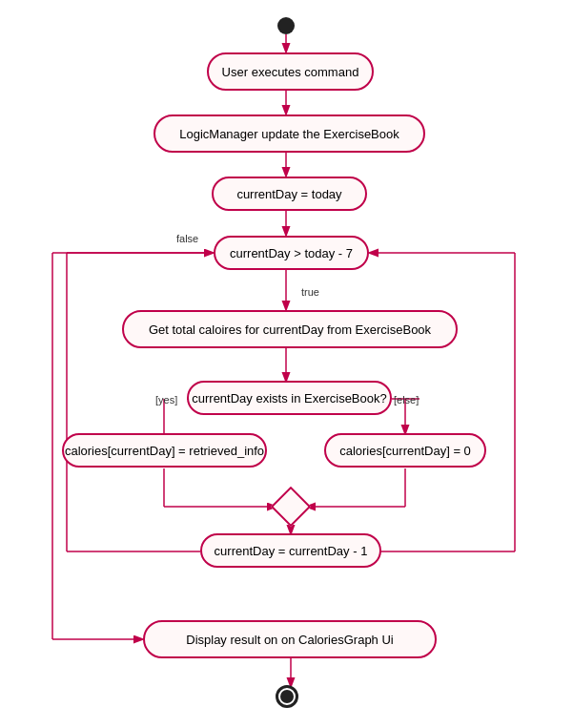  What do you see at coordinates (286, 26) in the screenshot?
I see `start-node` at bounding box center [286, 26].